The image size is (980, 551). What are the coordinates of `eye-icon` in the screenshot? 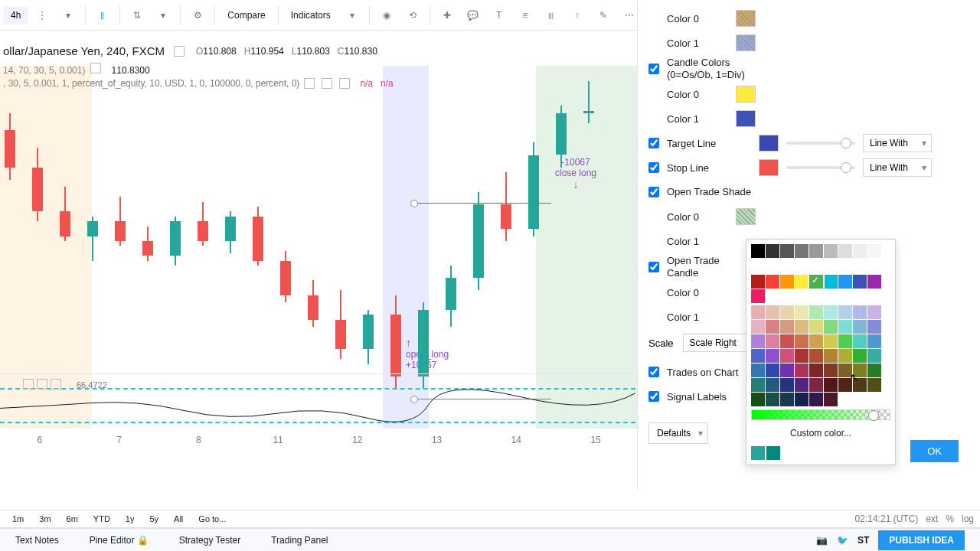 It's located at (179, 51).